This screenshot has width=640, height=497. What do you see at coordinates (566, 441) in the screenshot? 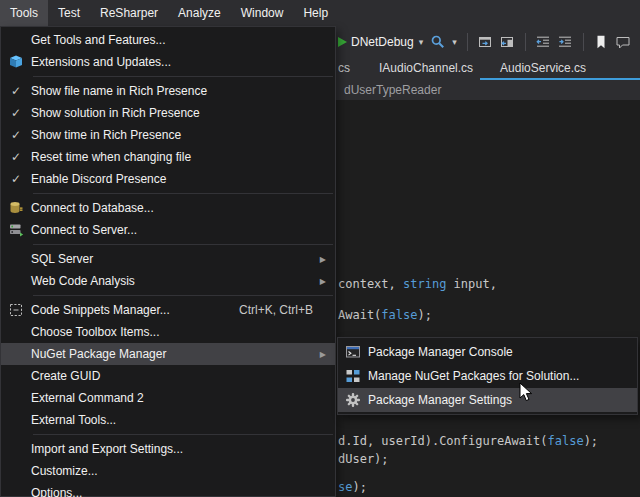
I see `code-segment: false` at bounding box center [566, 441].